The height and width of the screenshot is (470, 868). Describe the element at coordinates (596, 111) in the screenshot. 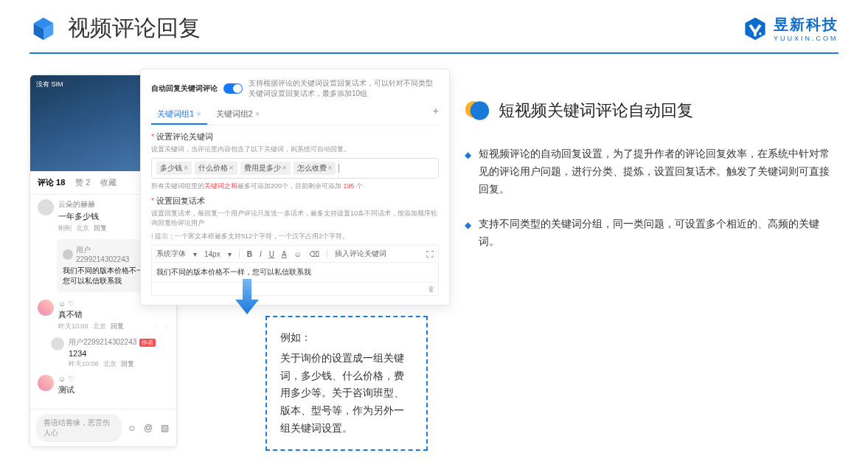

I see `section-title: 短视频关键词评论自动回复` at that location.